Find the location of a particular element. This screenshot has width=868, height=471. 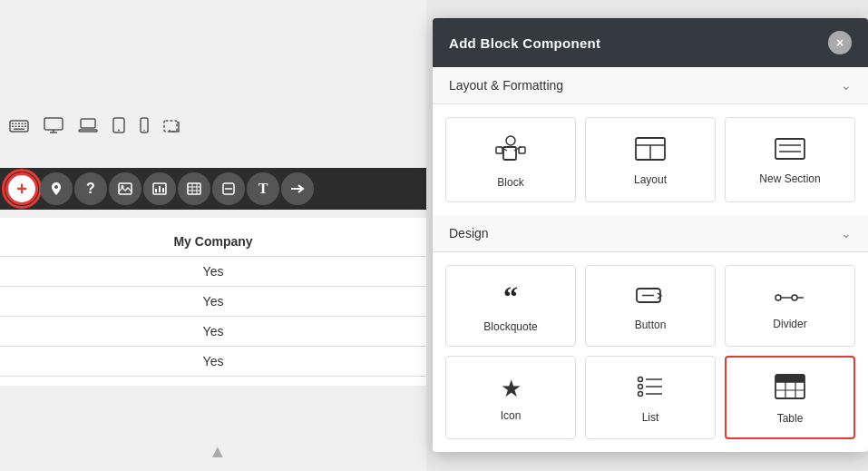

table-label: Table is located at coordinates (791, 418).